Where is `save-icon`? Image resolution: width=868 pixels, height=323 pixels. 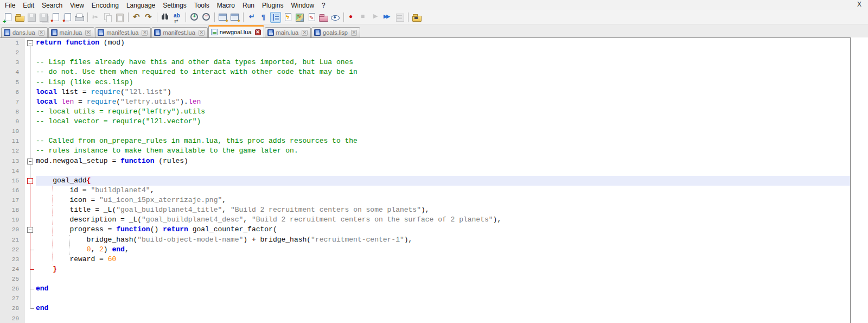
save-icon is located at coordinates (31, 17).